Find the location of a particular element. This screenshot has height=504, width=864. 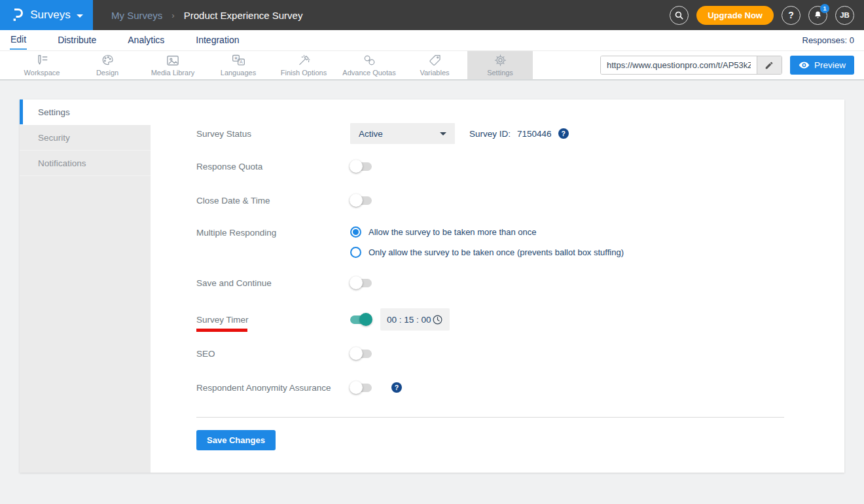

radio-option-multiple: Allow the survey to be taken more than o… is located at coordinates (487, 232).